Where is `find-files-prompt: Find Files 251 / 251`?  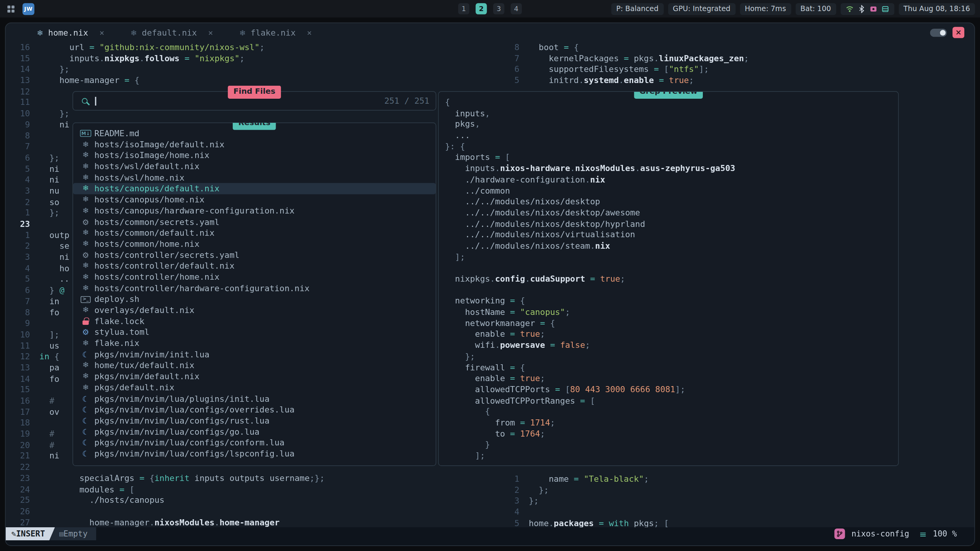
find-files-prompt: Find Files 251 / 251 is located at coordinates (254, 101).